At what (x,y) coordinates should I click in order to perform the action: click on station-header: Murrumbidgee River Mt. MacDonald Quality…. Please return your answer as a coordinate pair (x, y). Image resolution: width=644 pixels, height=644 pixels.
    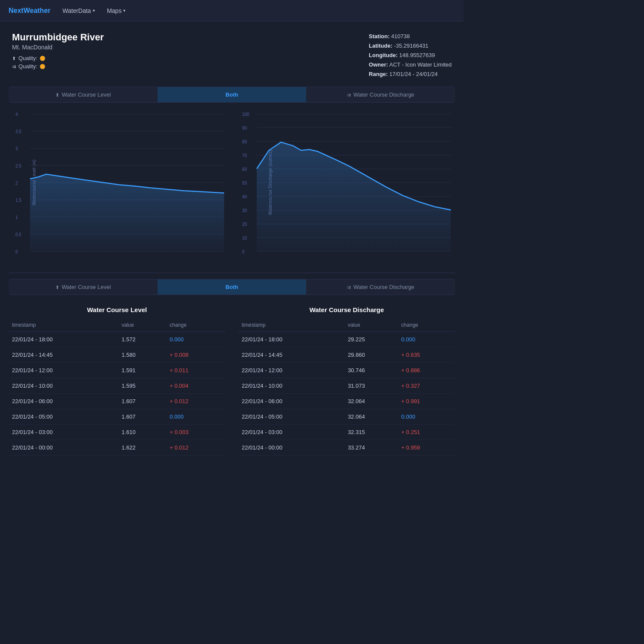
    Looking at the image, I should click on (232, 54).